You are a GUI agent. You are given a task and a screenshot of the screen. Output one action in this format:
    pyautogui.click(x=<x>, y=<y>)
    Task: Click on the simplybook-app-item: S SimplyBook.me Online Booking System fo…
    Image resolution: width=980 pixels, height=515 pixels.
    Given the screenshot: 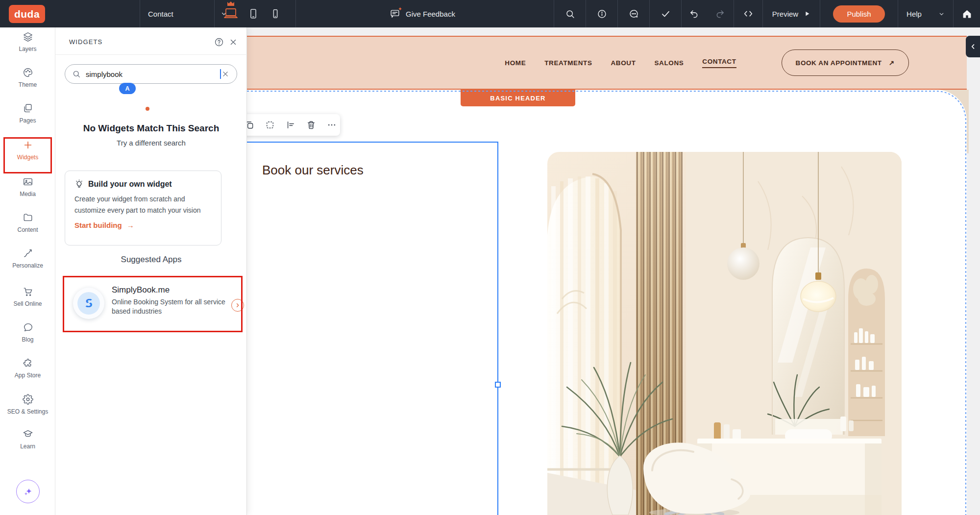 What is the action you would take?
    pyautogui.click(x=153, y=304)
    